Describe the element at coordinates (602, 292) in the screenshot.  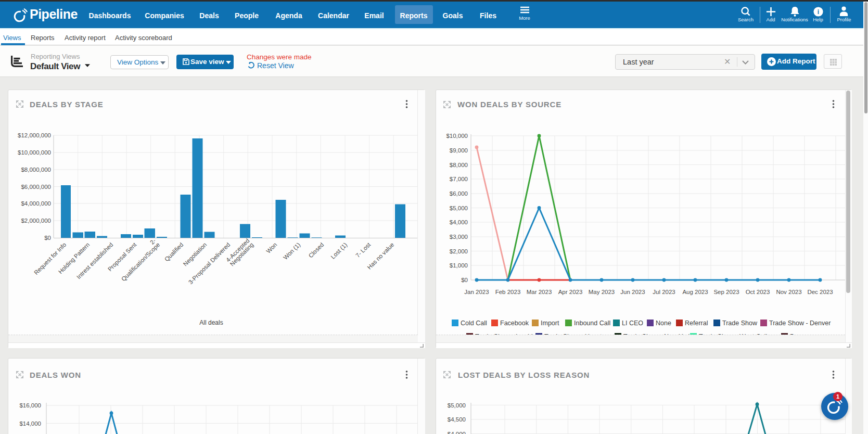
I see `svg-text: May 2023` at that location.